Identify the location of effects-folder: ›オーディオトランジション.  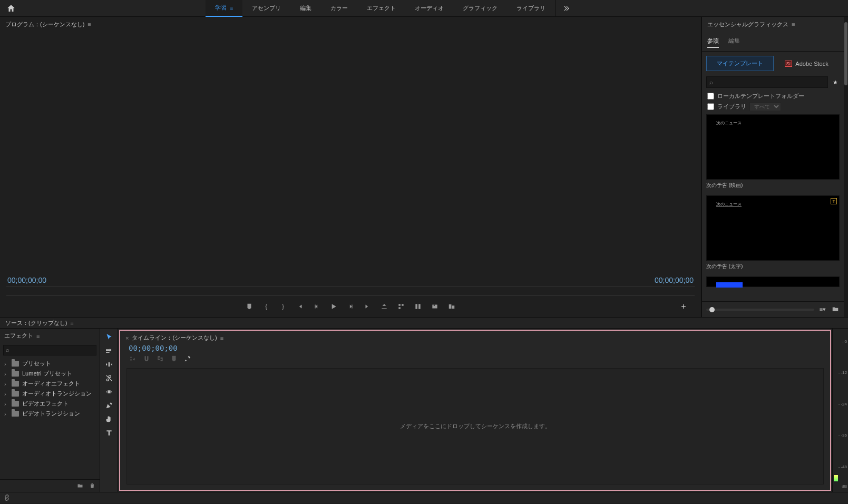
(50, 394).